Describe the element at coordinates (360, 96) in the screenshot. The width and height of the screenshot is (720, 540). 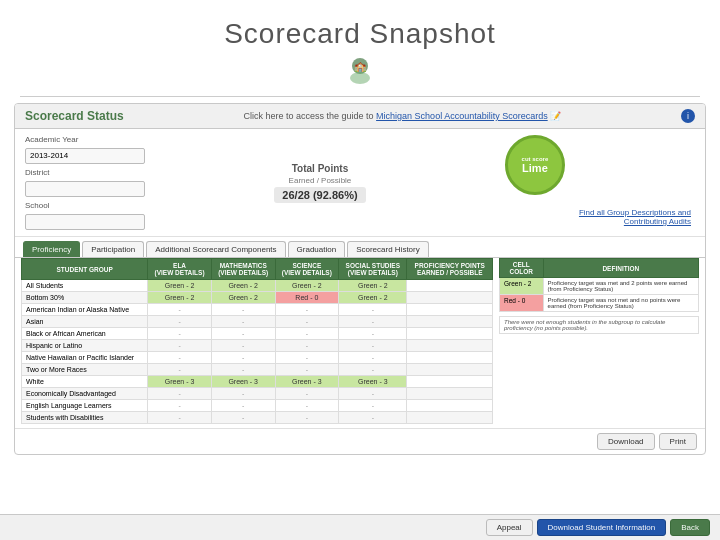
I see `header-divider` at that location.